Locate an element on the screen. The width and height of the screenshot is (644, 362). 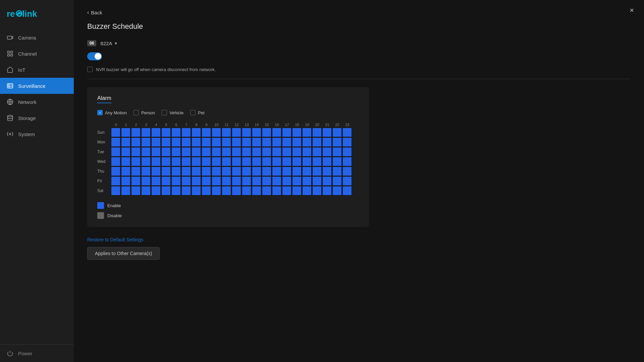
close-button: × is located at coordinates (632, 10).